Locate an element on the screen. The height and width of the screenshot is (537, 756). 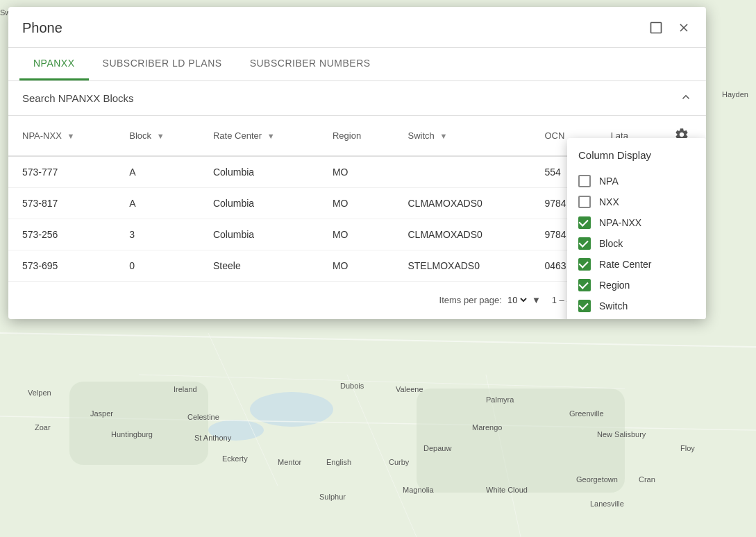
cell-block: 3 is located at coordinates (157, 235).